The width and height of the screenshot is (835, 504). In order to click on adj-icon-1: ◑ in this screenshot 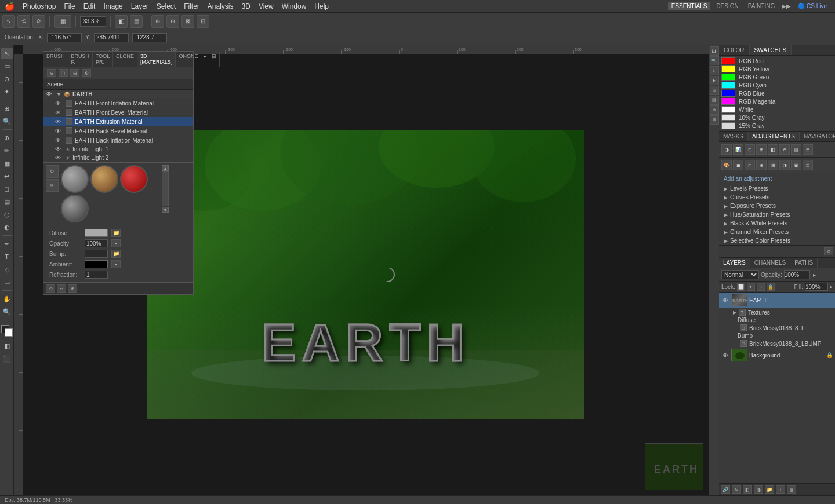, I will do `click(727, 149)`.